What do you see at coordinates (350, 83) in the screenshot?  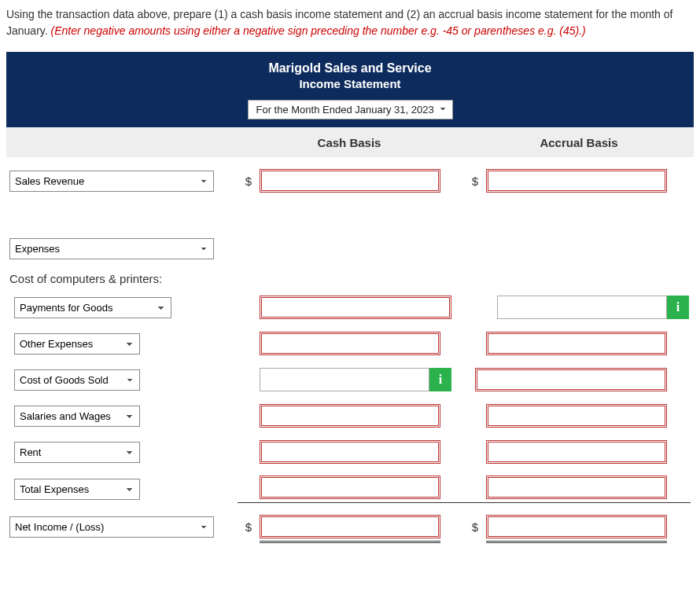 I see `statement-title: Income Statement` at bounding box center [350, 83].